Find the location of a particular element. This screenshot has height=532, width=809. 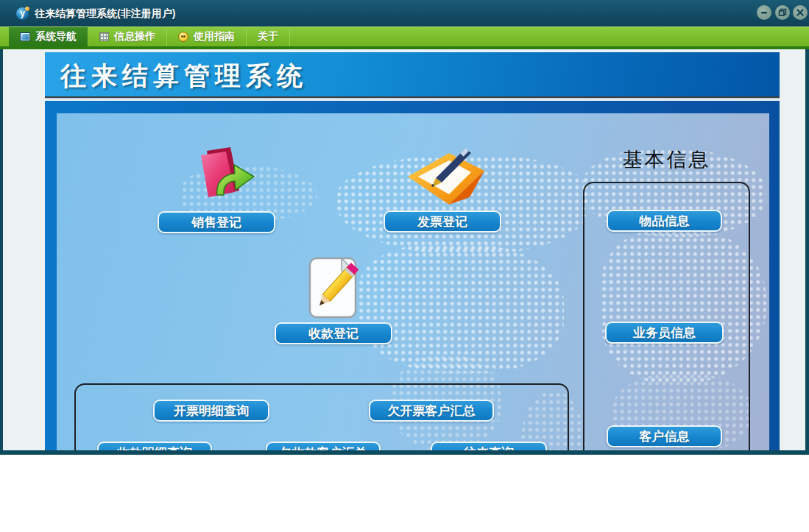

restore-icon is located at coordinates (782, 13).